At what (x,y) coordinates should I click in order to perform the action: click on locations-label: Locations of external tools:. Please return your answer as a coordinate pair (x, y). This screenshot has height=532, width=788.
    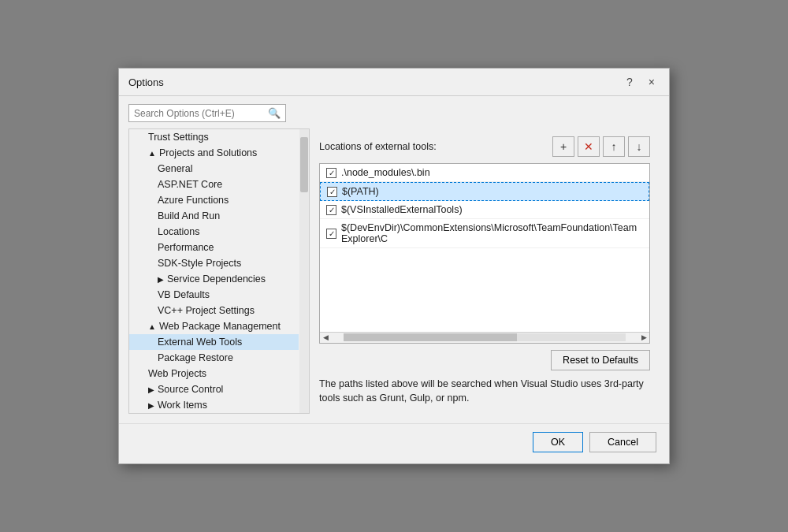
    Looking at the image, I should click on (378, 147).